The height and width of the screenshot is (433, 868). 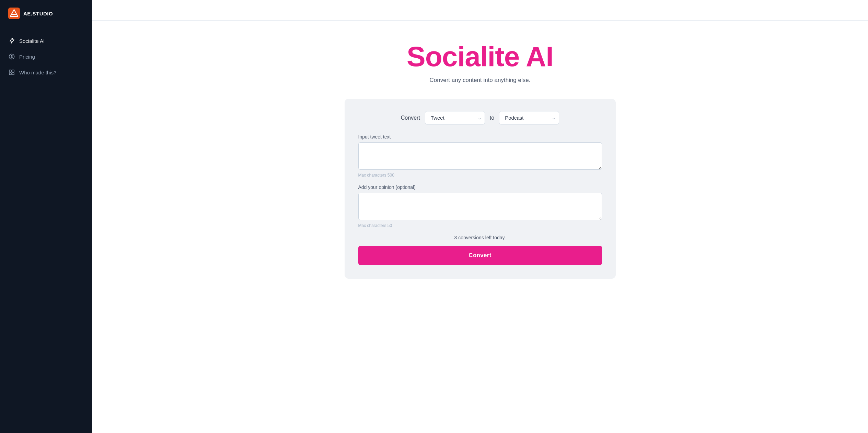 What do you see at coordinates (492, 118) in the screenshot?
I see `to-label: to` at bounding box center [492, 118].